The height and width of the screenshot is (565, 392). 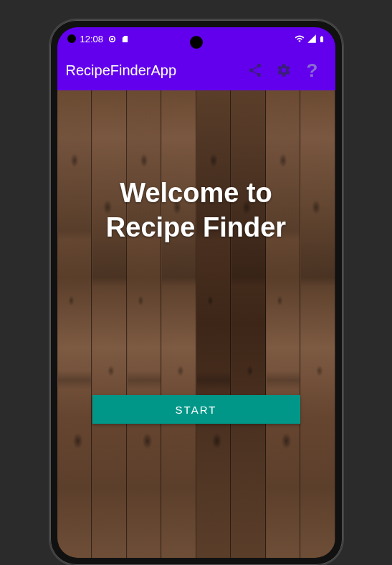 I want to click on help-icon: ?, so click(x=312, y=70).